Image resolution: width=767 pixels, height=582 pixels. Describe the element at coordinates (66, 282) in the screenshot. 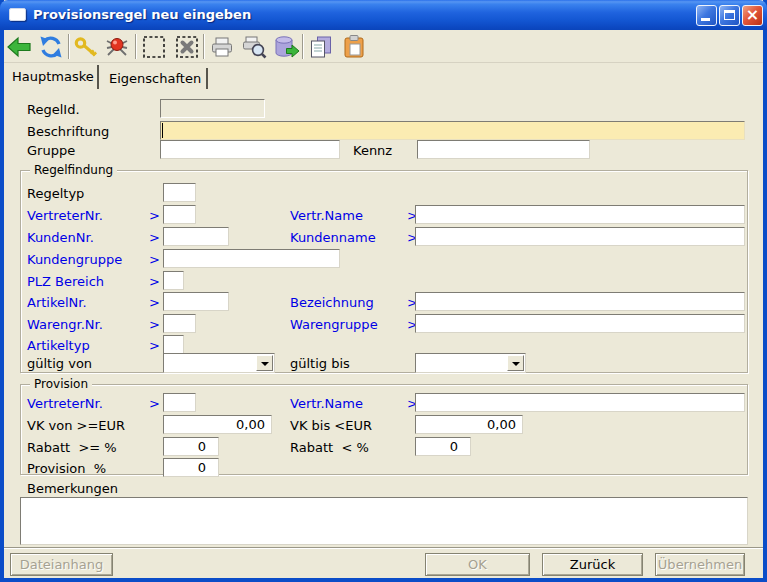

I see `plz-bereich-link: PLZ Bereich` at that location.